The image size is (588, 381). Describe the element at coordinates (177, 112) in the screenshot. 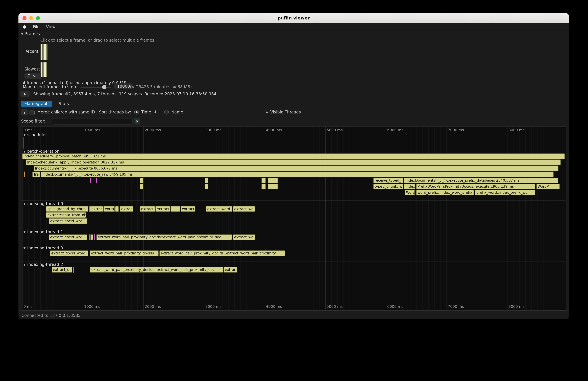

I see `sort-option-label: Name` at that location.